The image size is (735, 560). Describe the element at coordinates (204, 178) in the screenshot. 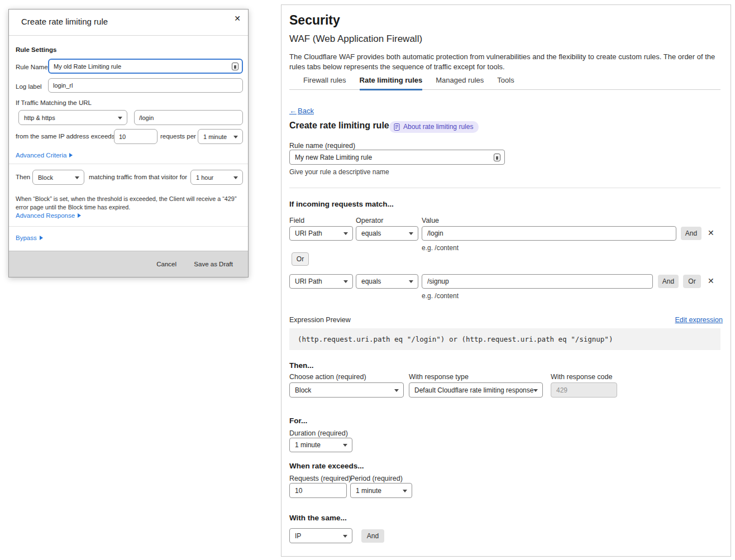

I see `block-duration-value: 1 hour` at that location.